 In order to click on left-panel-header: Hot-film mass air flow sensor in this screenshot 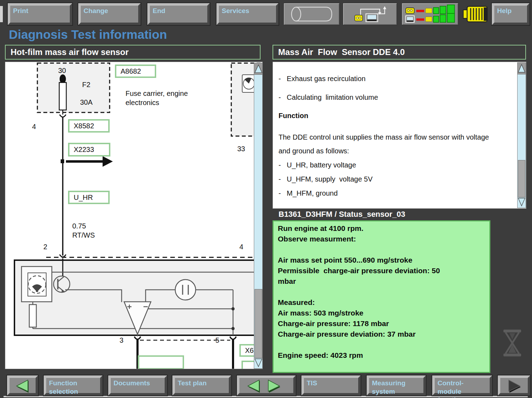, I will do `click(133, 52)`.